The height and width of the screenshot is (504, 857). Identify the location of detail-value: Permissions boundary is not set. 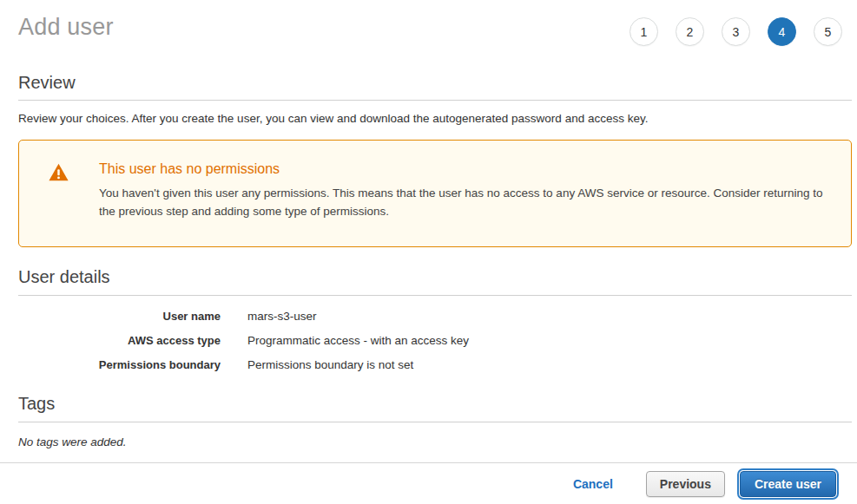
(330, 364).